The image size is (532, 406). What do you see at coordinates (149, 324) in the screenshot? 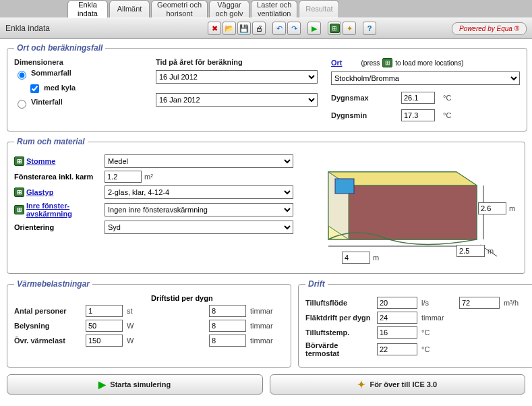
I see `heat-fieldset: Värmebelastningar Driftstid per dygn Ant…` at bounding box center [149, 324].